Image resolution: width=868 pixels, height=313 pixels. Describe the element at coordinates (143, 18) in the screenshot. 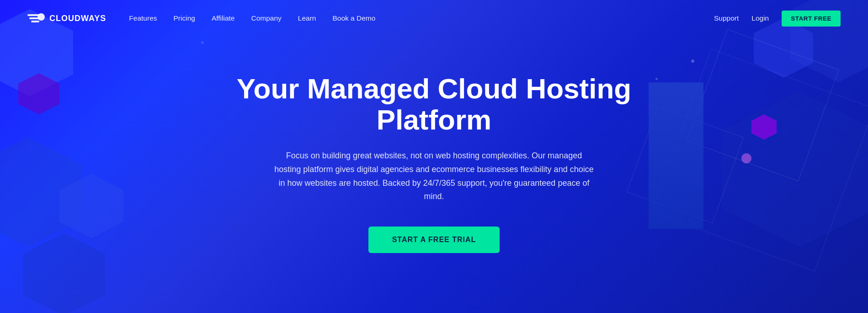

I see `nav-item-features: Features` at that location.